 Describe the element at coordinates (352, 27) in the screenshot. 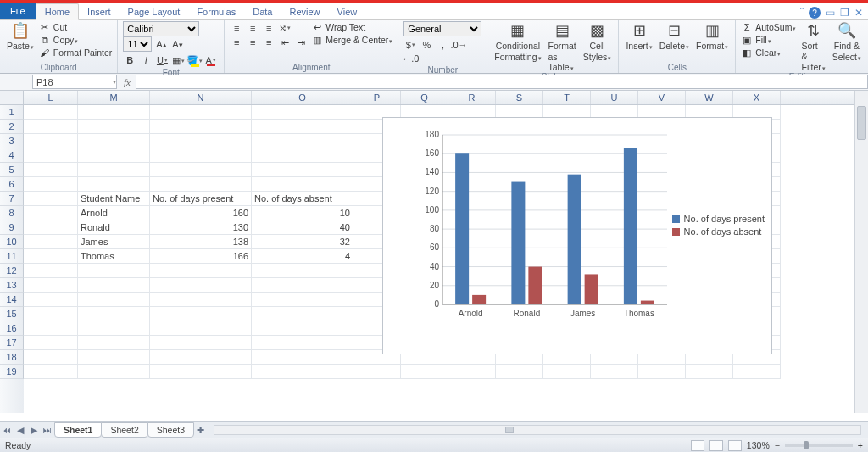

I see `wrap-text-button: ↩Wrap Text` at that location.